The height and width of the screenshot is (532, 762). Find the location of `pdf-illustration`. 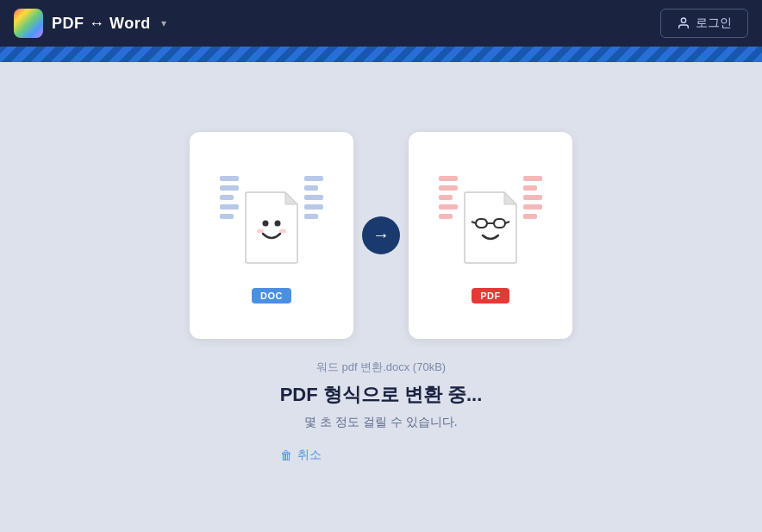

pdf-illustration is located at coordinates (490, 228).